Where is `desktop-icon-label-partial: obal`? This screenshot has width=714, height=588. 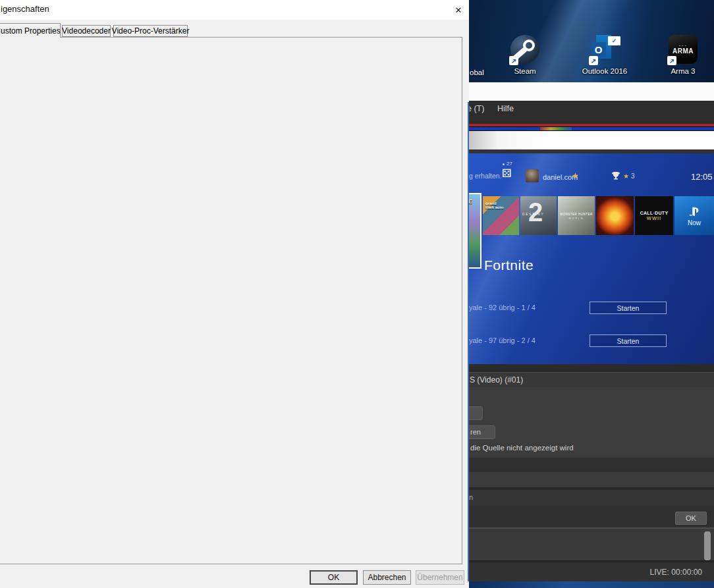
desktop-icon-label-partial: obal is located at coordinates (477, 72).